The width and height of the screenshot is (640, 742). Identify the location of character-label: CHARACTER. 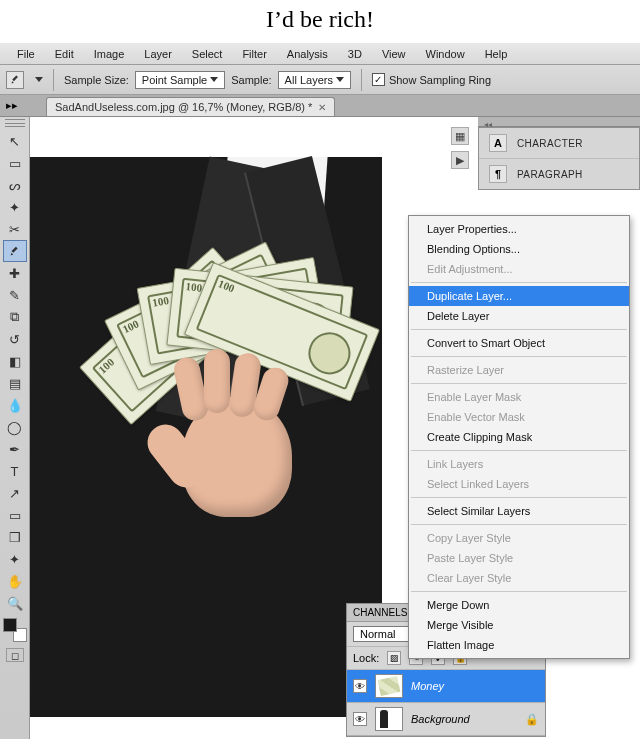
(550, 144).